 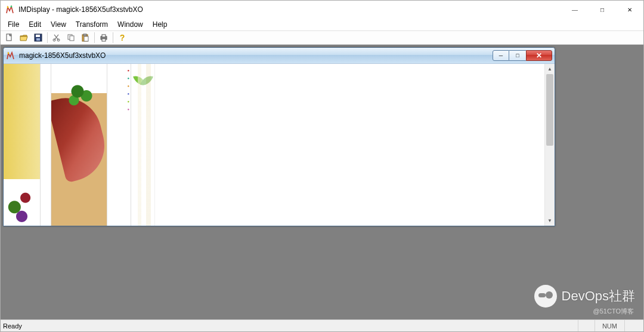 What do you see at coordinates (57, 38) in the screenshot?
I see `cut-button` at bounding box center [57, 38].